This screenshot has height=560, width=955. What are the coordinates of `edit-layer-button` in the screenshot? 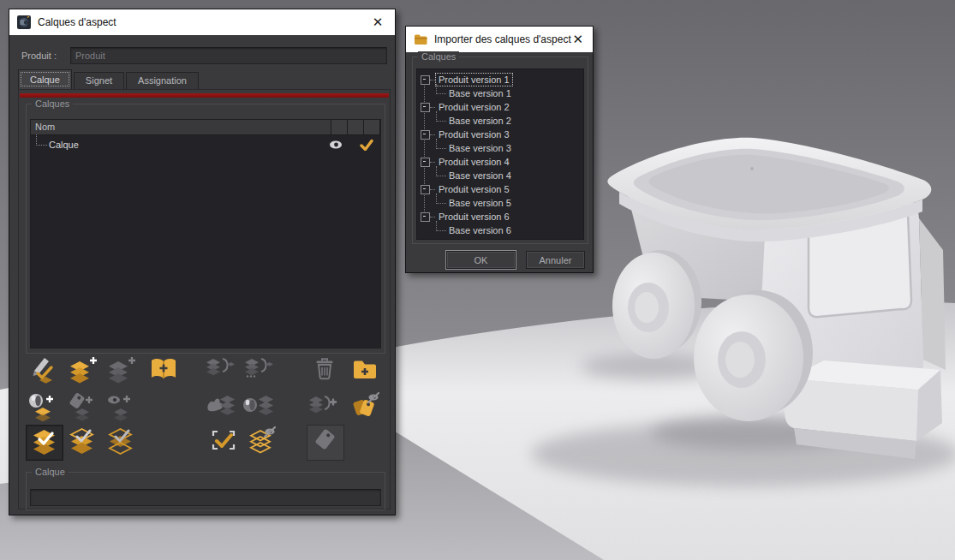 It's located at (44, 371).